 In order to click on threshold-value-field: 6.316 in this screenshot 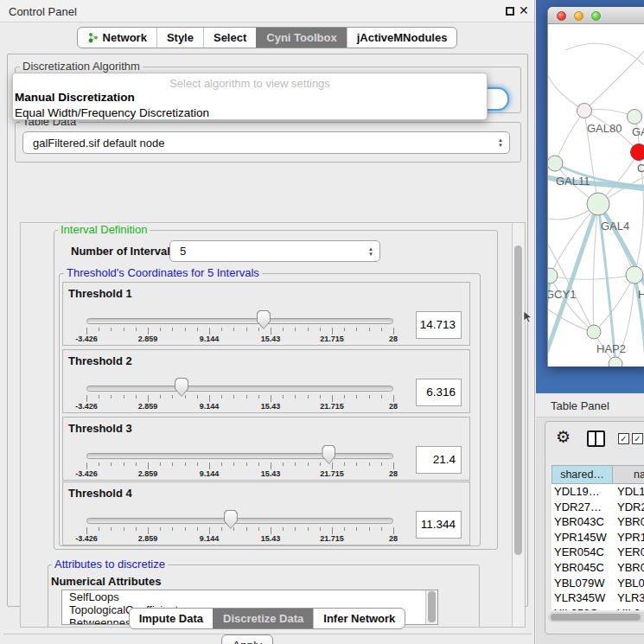, I will do `click(439, 392)`.